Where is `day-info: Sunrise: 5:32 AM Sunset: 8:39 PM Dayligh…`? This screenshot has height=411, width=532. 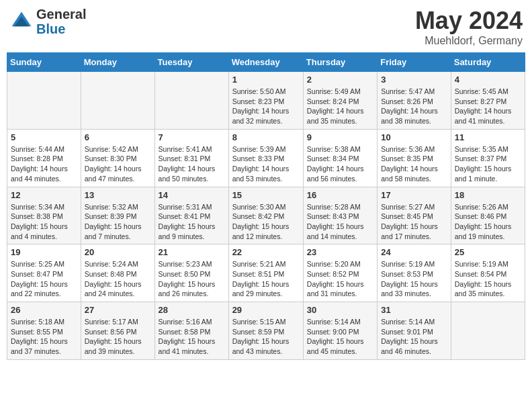 day-info: Sunrise: 5:32 AM Sunset: 8:39 PM Dayligh… is located at coordinates (118, 222).